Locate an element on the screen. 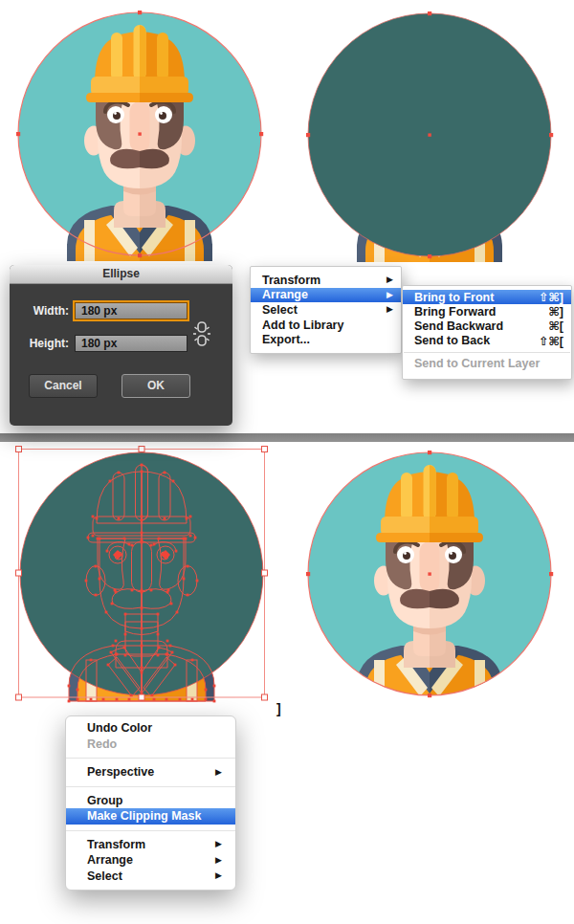 The image size is (574, 924). ok-button: OK is located at coordinates (156, 386).